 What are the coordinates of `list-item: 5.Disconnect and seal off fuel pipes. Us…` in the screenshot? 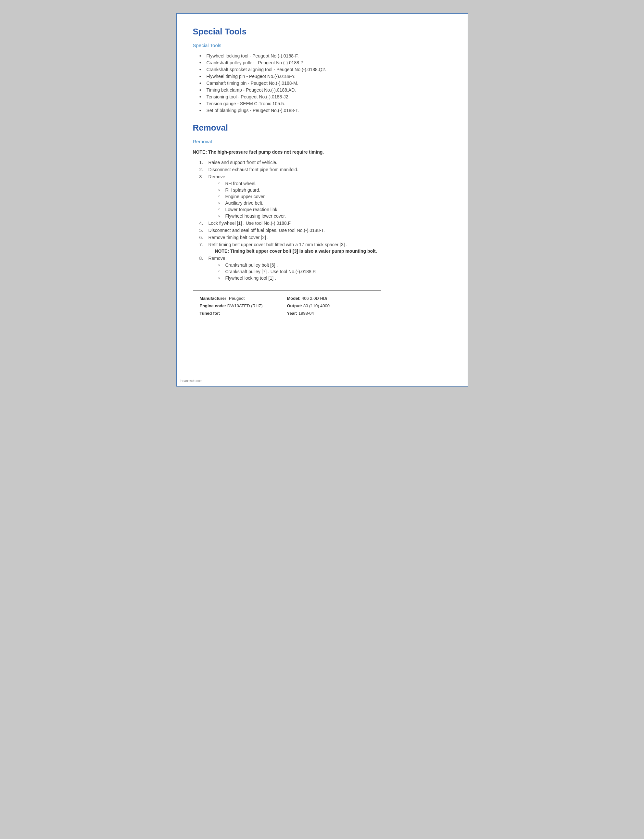 It's located at (325, 230).